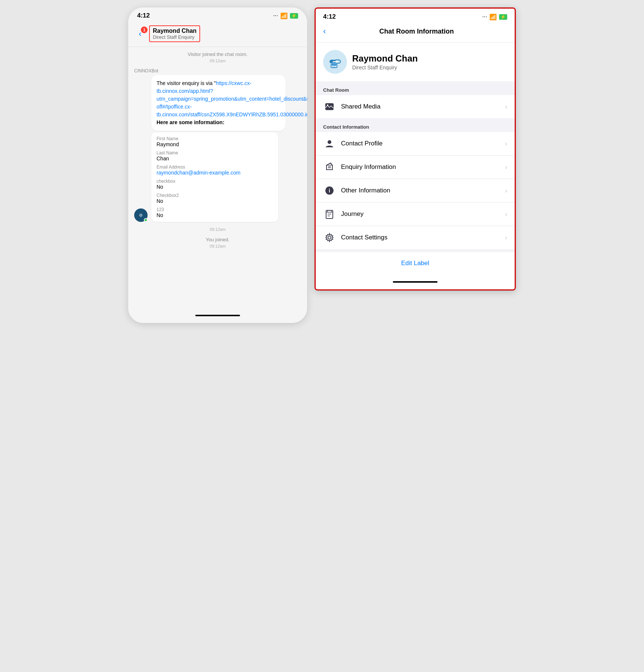 This screenshot has height=672, width=644. I want to click on right-battery-icon: ⚡, so click(503, 17).